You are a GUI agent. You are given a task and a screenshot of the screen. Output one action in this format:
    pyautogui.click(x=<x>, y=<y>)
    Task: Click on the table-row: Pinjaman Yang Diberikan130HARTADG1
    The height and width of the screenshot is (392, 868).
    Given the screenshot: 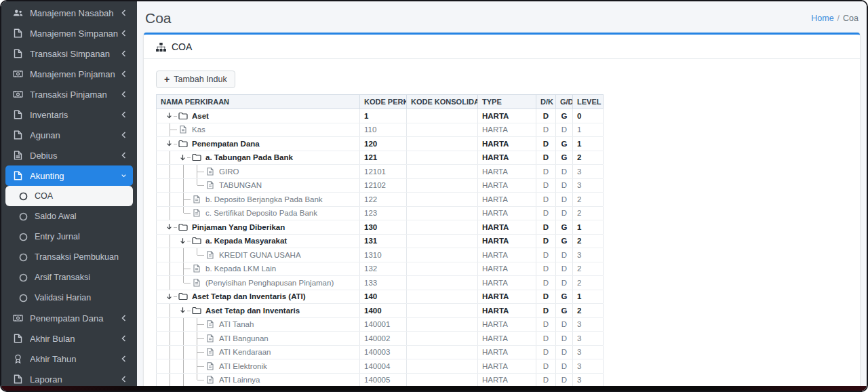 What is the action you would take?
    pyautogui.click(x=380, y=228)
    